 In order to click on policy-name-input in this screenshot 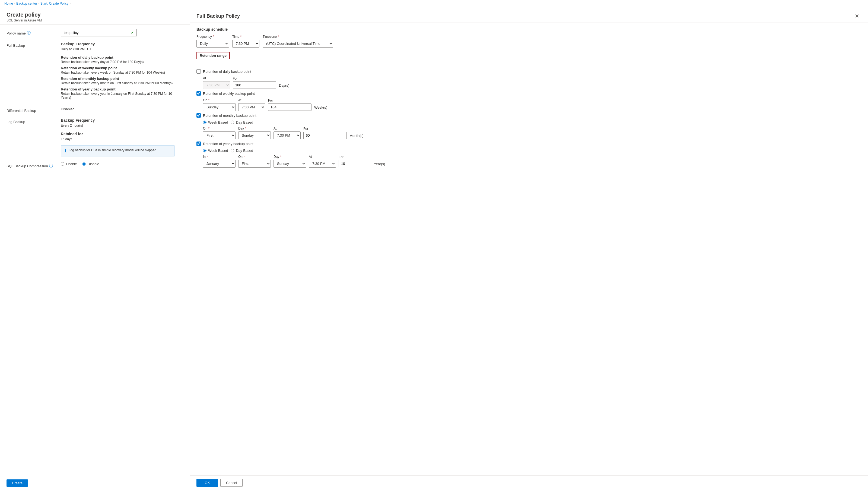, I will do `click(97, 33)`.